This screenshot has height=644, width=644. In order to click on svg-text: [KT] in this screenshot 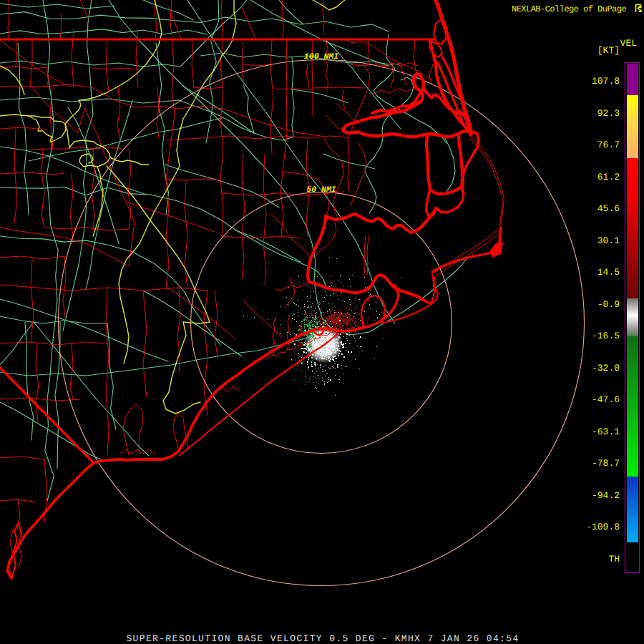, I will do `click(608, 50)`.